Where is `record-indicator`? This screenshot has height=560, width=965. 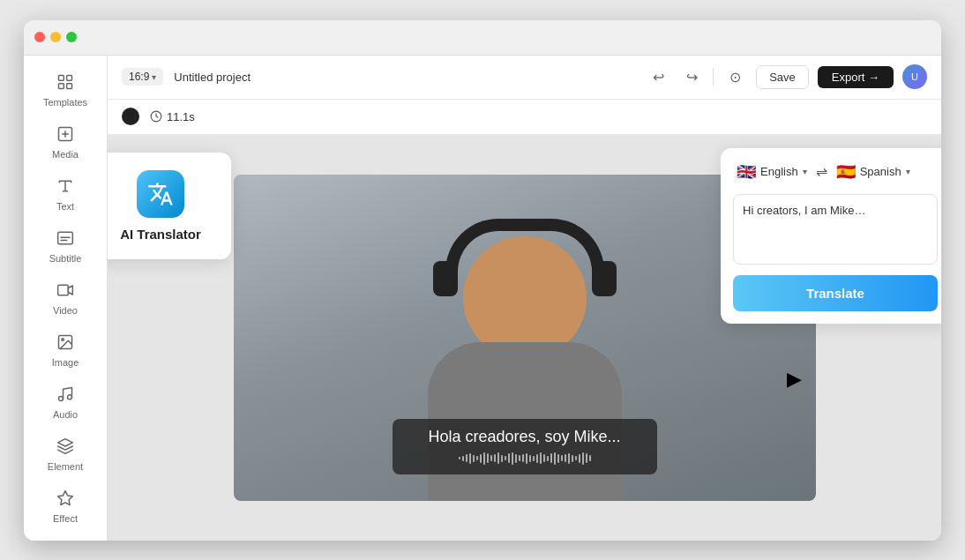
record-indicator is located at coordinates (131, 116).